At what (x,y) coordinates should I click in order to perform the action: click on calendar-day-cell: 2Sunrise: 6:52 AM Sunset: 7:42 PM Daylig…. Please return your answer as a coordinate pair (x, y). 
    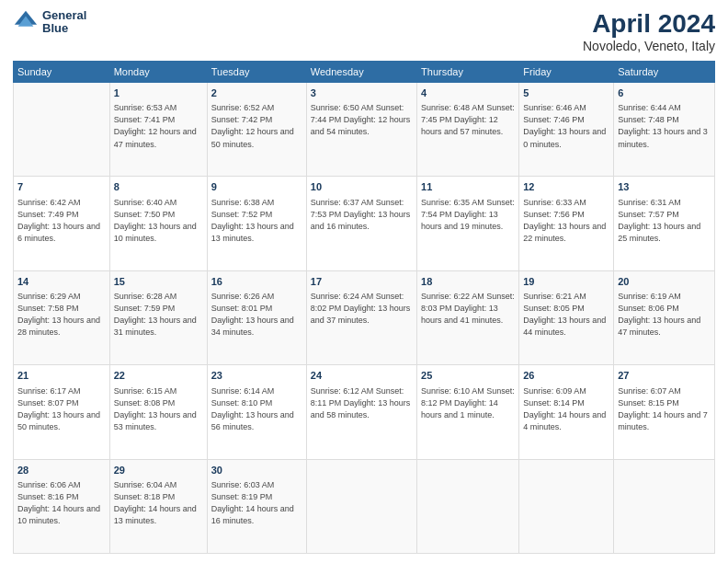
    Looking at the image, I should click on (256, 130).